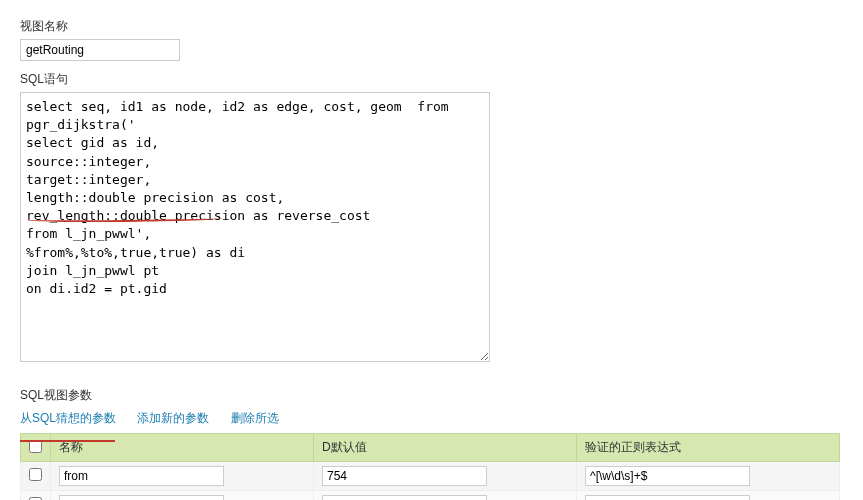  I want to click on view-name-label: 视图名称, so click(432, 26).